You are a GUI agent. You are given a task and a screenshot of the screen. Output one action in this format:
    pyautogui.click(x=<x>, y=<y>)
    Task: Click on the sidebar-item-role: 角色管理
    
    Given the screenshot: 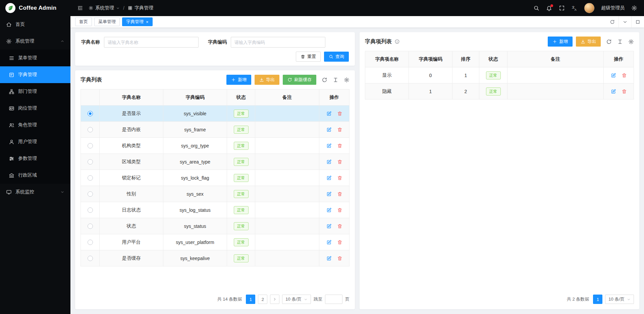 What is the action you would take?
    pyautogui.click(x=35, y=125)
    